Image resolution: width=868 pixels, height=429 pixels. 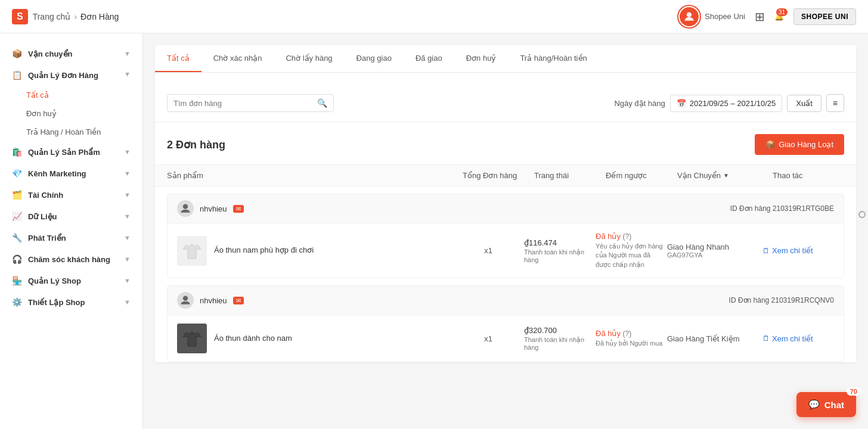 I want to click on tab-dang-giao: Đang giao, so click(x=374, y=58).